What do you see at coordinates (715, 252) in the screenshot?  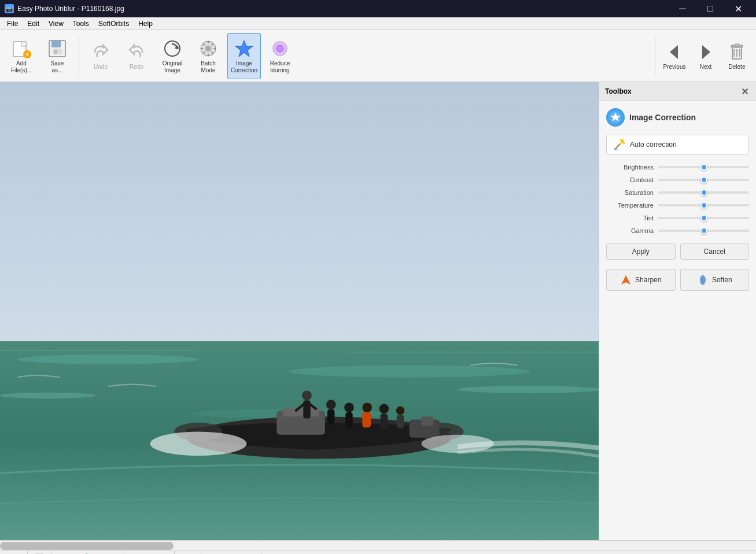 I see `cancel-button: Cancel` at bounding box center [715, 252].